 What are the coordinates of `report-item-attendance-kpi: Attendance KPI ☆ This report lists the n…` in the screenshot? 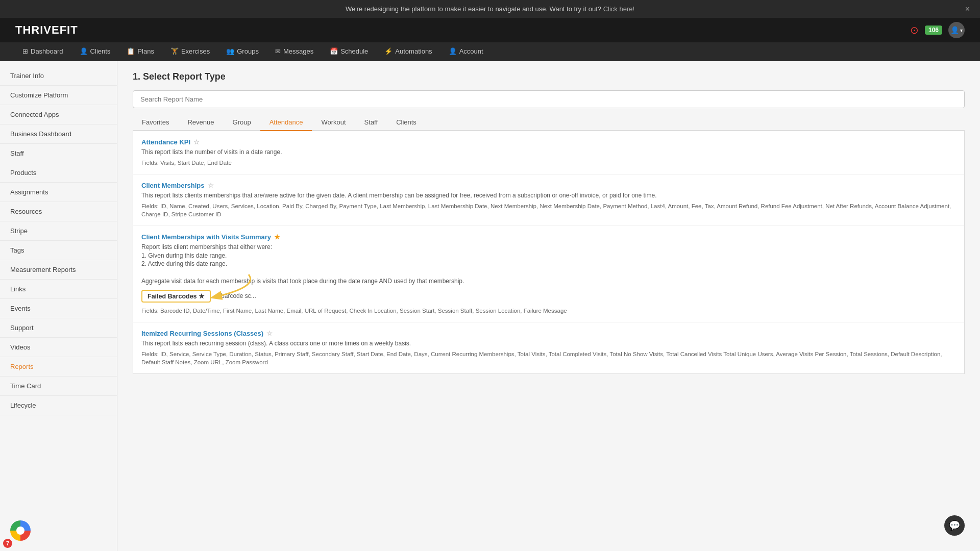 It's located at (549, 153).